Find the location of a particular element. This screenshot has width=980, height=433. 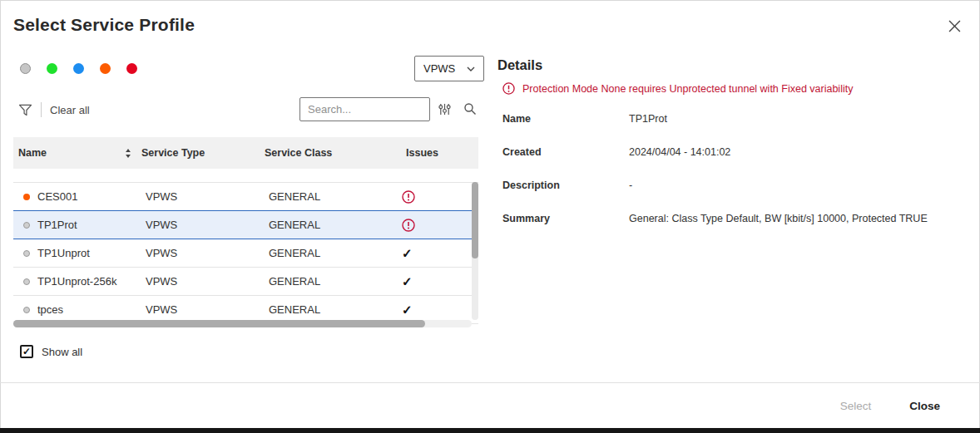

status-dot-orange is located at coordinates (105, 68).